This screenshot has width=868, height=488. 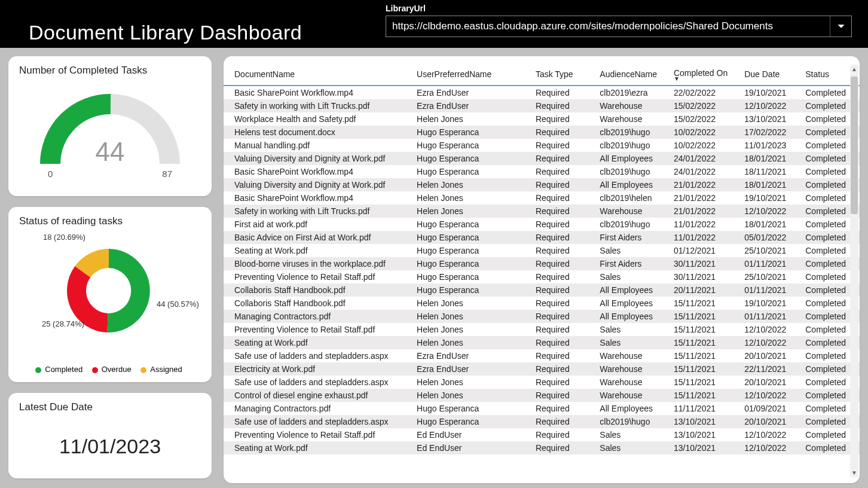 What do you see at coordinates (771, 277) in the screenshot?
I see `cell-due: 25/10/2021` at bounding box center [771, 277].